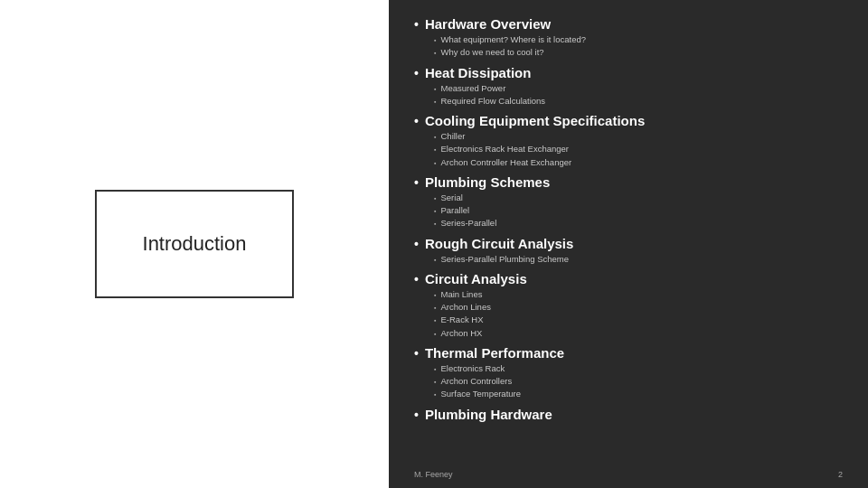 The image size is (868, 488). Describe the element at coordinates (638, 259) in the screenshot. I see `sub-list: Series-Parallel Plumbing Scheme` at that location.